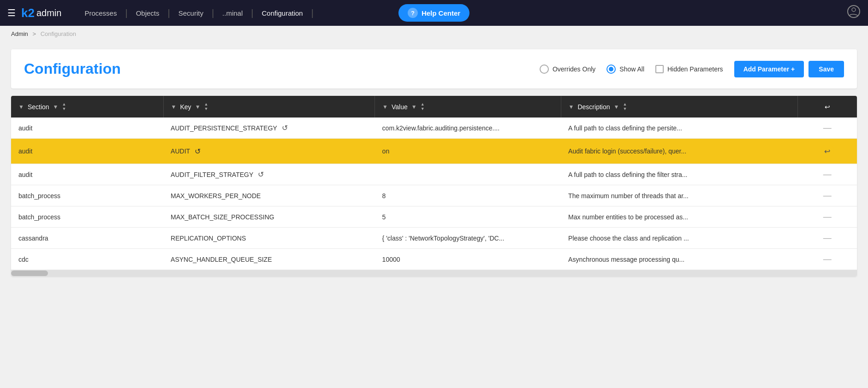 This screenshot has height=388, width=868. What do you see at coordinates (827, 107) in the screenshot?
I see `col-action-icon: ↩` at bounding box center [827, 107].